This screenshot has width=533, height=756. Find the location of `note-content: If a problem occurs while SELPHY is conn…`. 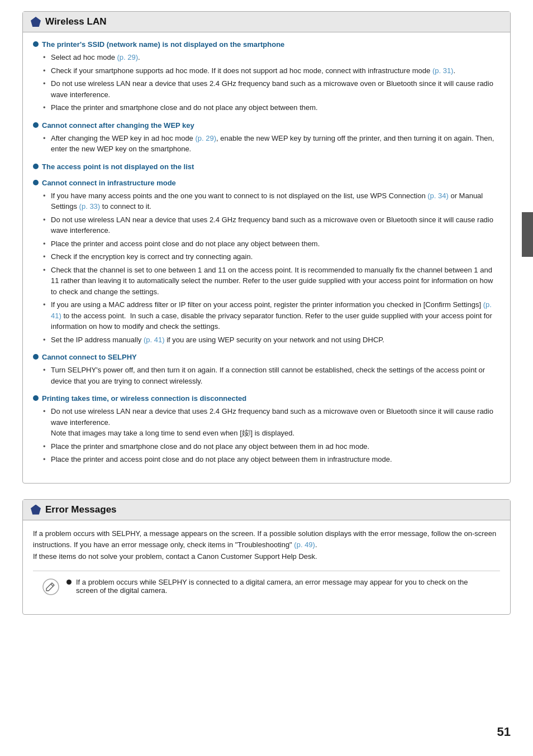

note-content: If a problem occurs while SELPHY is conn… is located at coordinates (279, 586).